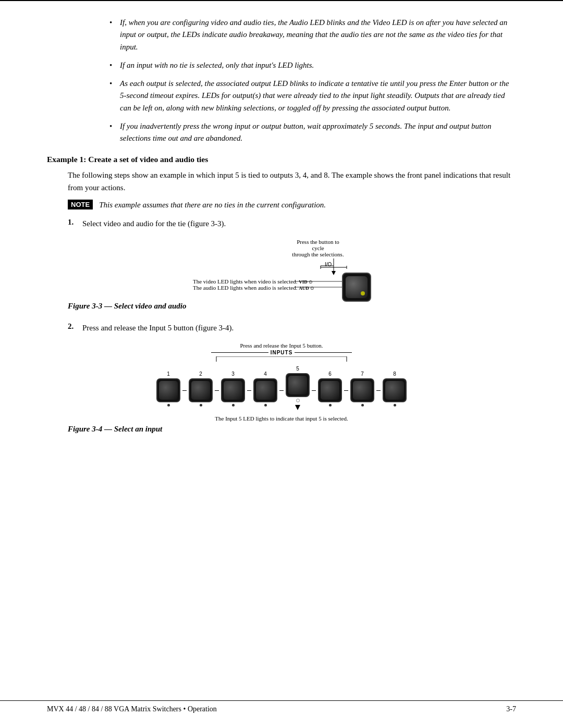  Describe the element at coordinates (292, 181) in the screenshot. I see `body-paragraph: The following steps show an example in w…` at that location.